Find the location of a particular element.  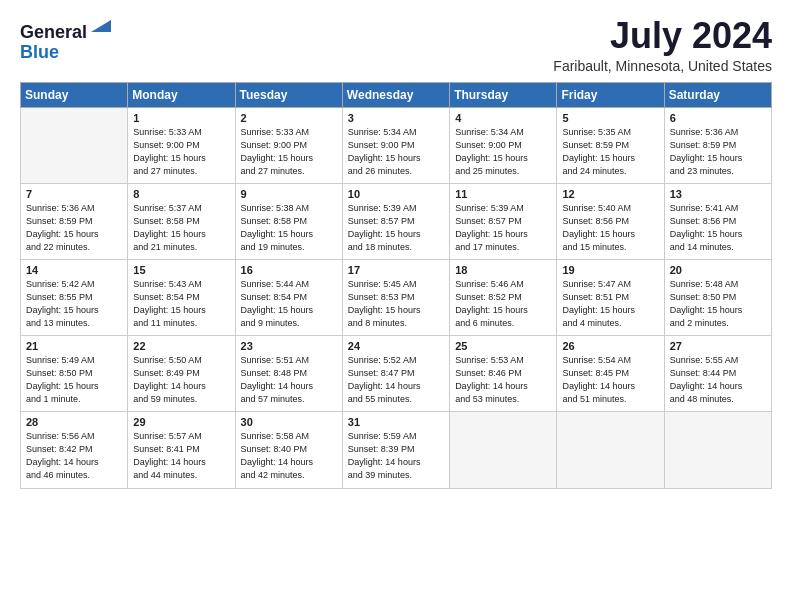

day-info: Sunrise: 5:58 AMSunset: 8:40 PMDaylight:… is located at coordinates (289, 456).